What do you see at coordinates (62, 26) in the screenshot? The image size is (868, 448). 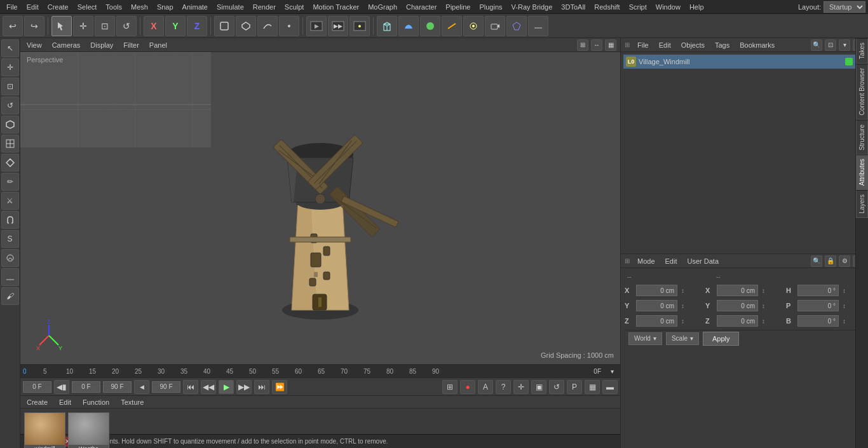 I see `select-tool-button` at bounding box center [62, 26].